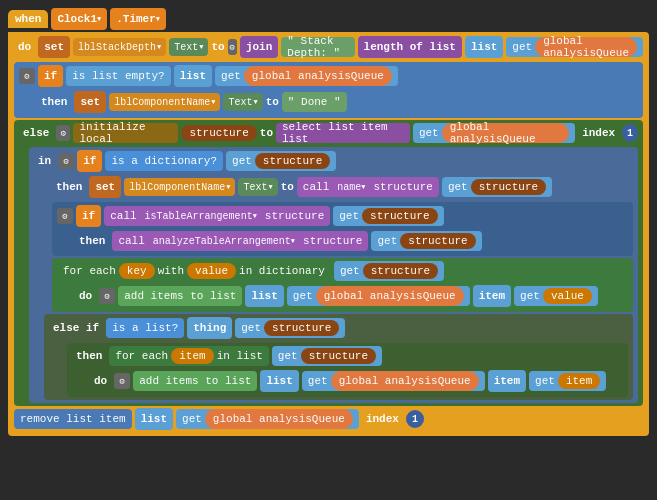 This screenshot has height=500, width=657. Describe the element at coordinates (314, 102) in the screenshot. I see `done-str: " Done "` at that location.